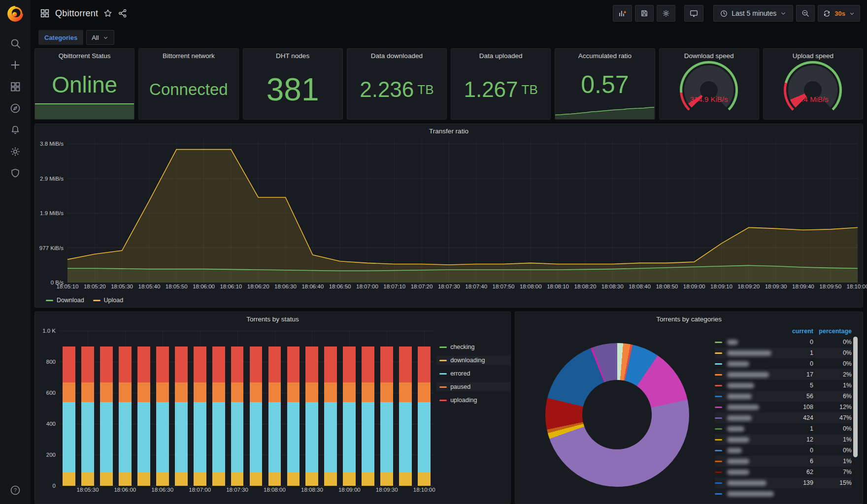 This screenshot has height=504, width=867. What do you see at coordinates (531, 286) in the screenshot?
I see `x-tick-label: 18:08:00` at bounding box center [531, 286].